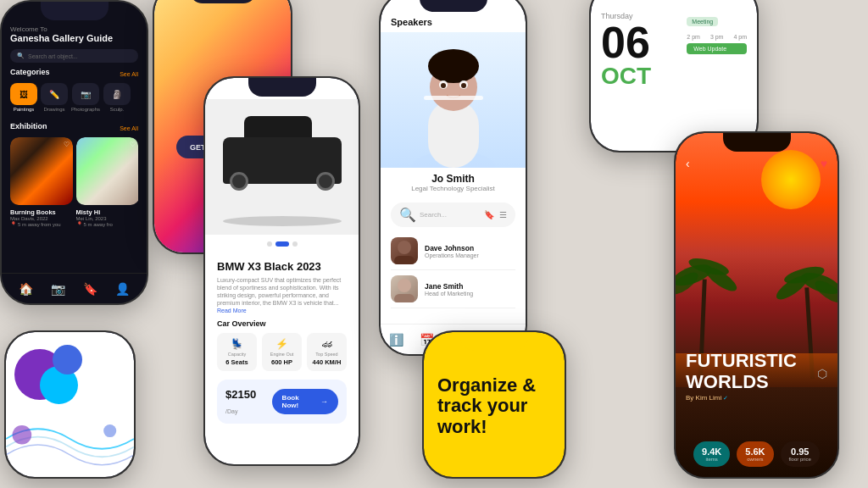  Describe the element at coordinates (42, 182) in the screenshot. I see `art-card-burning: ♡ Burning Books Max Davis, 2022 📍 5 m aw…` at that location.